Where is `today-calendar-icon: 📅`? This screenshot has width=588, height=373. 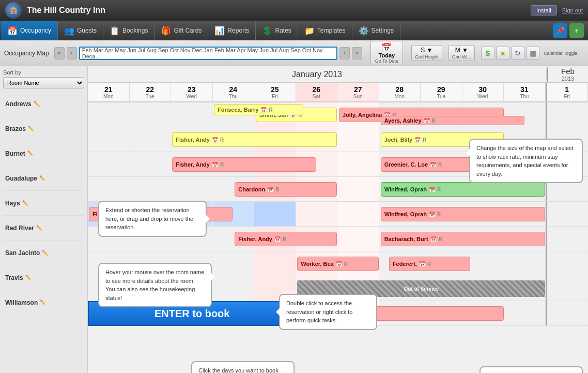 today-calendar-icon: 📅 is located at coordinates (386, 48).